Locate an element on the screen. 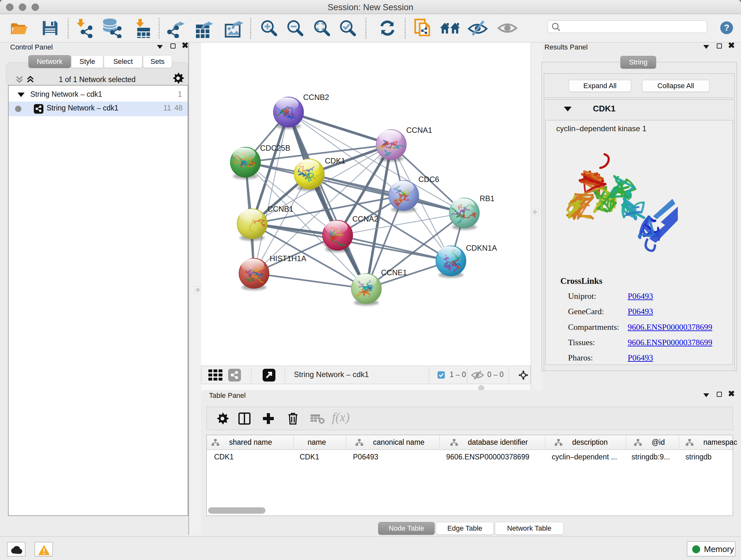  svg-text: HIST1H1A is located at coordinates (288, 258).